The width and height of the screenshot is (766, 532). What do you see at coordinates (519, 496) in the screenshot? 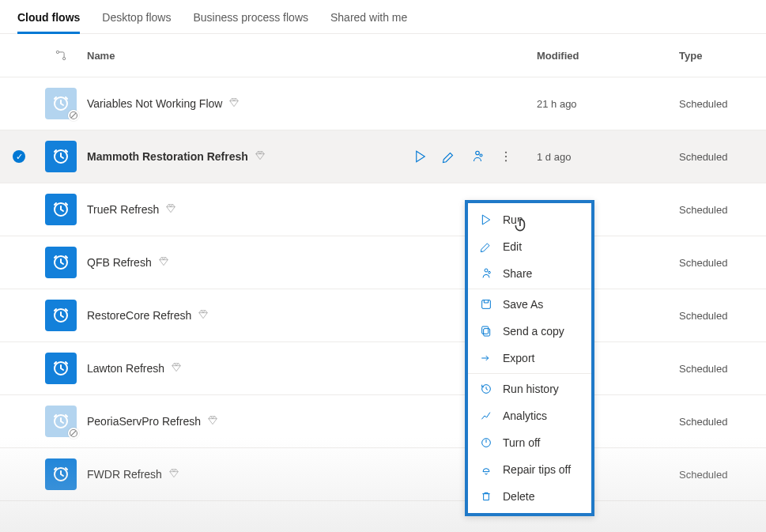
I see `menu-label: Delete` at bounding box center [519, 496].